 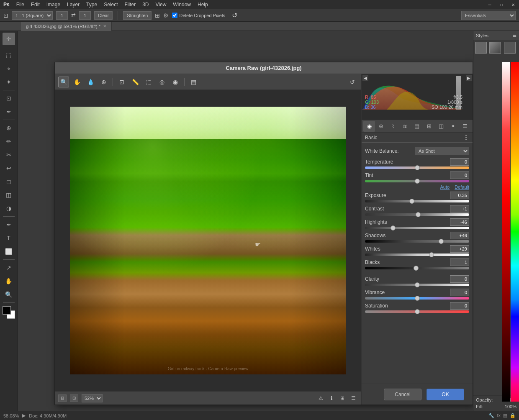 What do you see at coordinates (513, 416) in the screenshot?
I see `status-icon-4: 🔒` at bounding box center [513, 416].